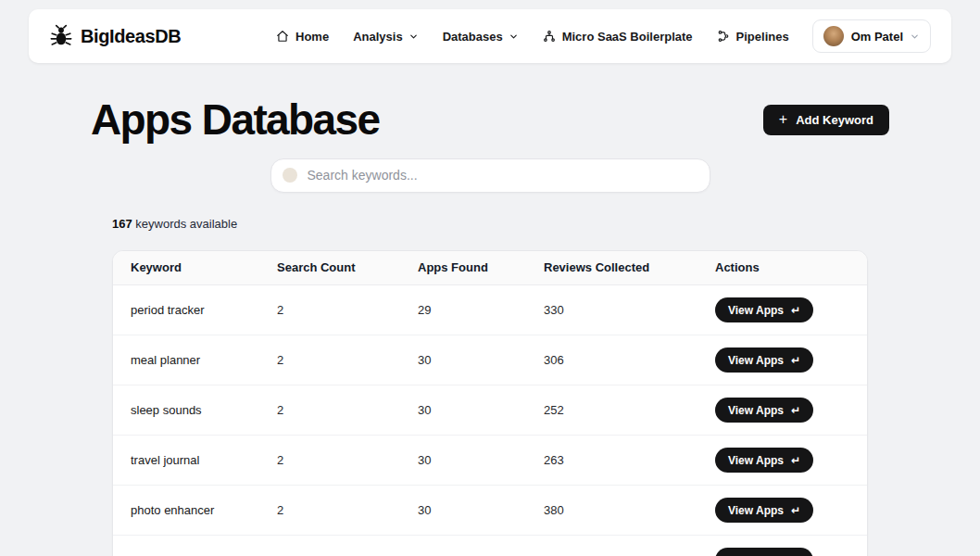 Image resolution: width=980 pixels, height=556 pixels. I want to click on brand-logo: BigIdeasDB, so click(115, 36).